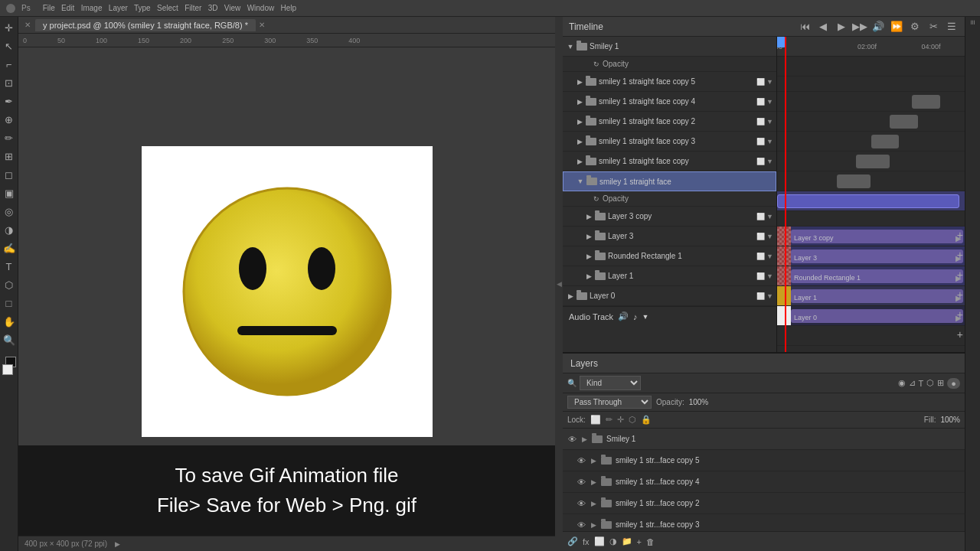 This screenshot has height=551, width=980. I want to click on add-group-icon: 📁, so click(627, 542).